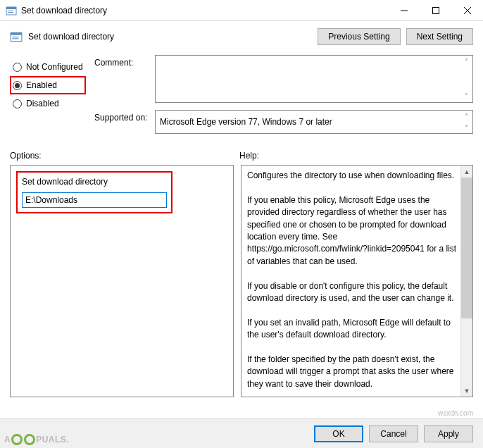 The image size is (483, 448). I want to click on supported-row: Supported on: Microsoft Edge version 77,…, so click(284, 122).